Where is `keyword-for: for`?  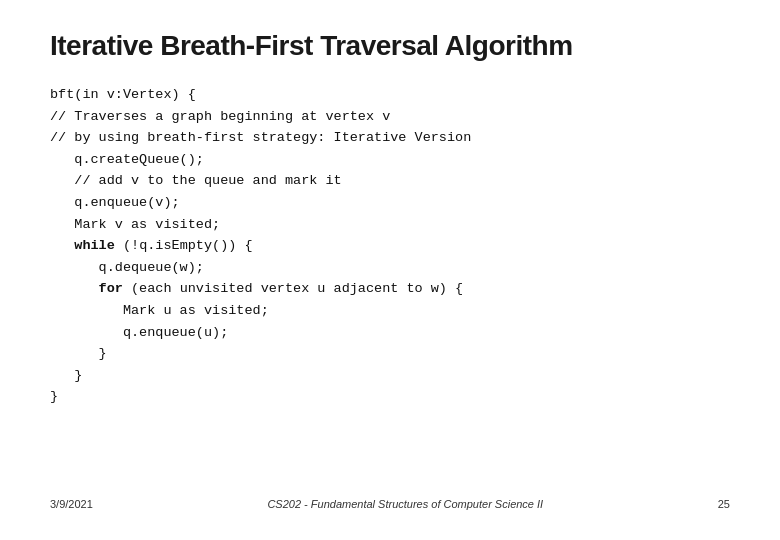
keyword-for: for is located at coordinates (111, 288).